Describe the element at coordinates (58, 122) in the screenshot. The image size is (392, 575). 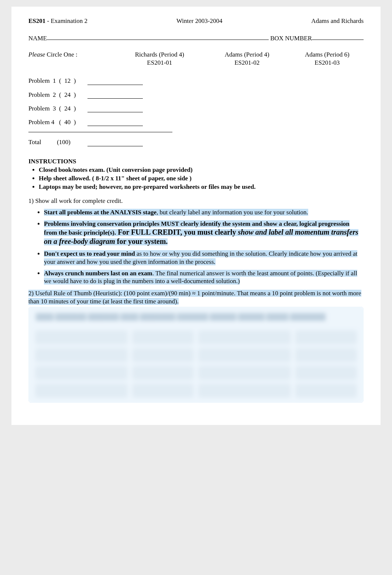
I see `problem-4-label: Problem 4 ( 40 )` at that location.